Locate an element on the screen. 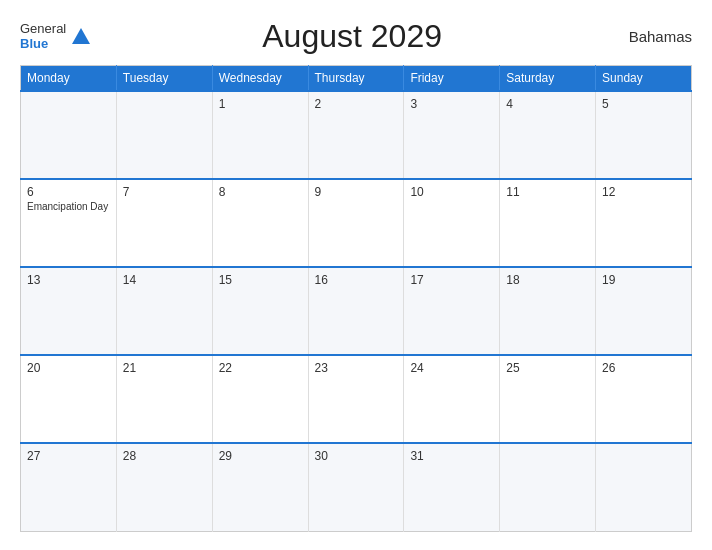 This screenshot has width=712, height=550. day-number: 13 is located at coordinates (68, 280).